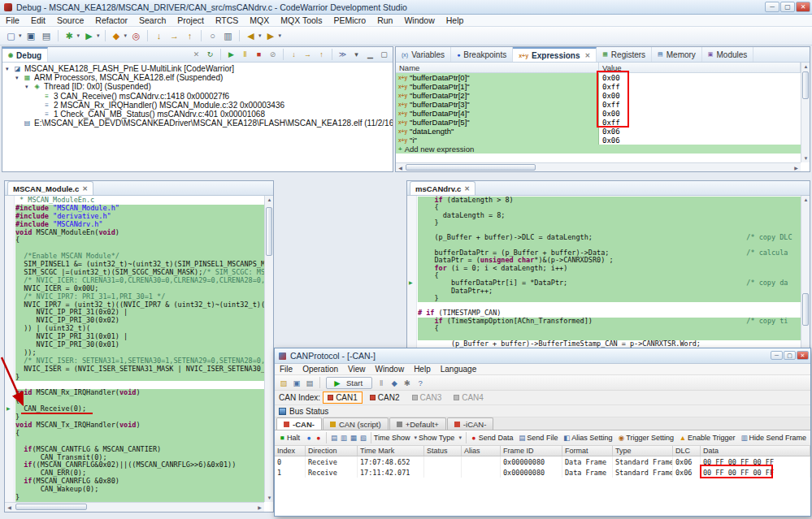 This screenshot has height=519, width=812. What do you see at coordinates (260, 507) in the screenshot?
I see `scroll-right-icon: ▶` at bounding box center [260, 507].